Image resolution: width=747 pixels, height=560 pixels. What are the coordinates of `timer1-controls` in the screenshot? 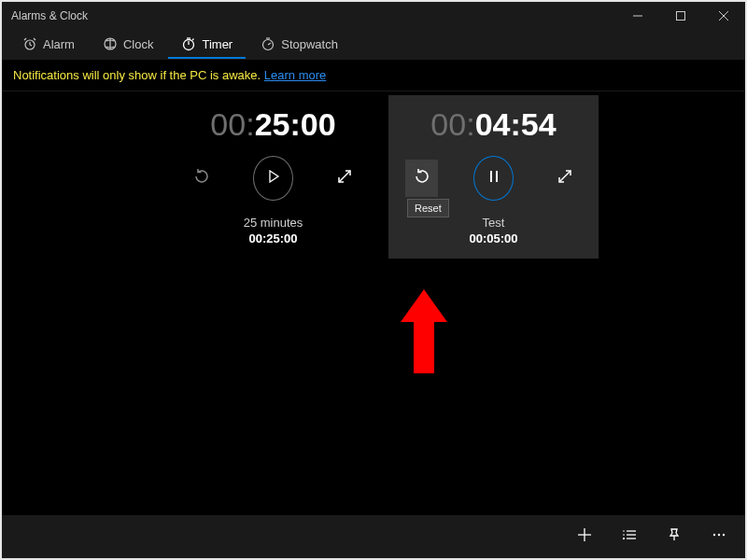 It's located at (273, 178).